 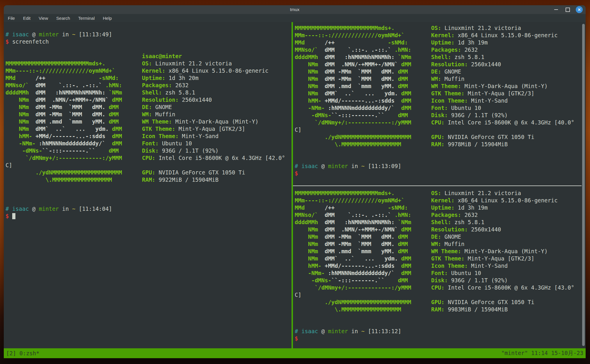 I want to click on menu-bar: FileEditViewSearchTerminalHelp, so click(x=295, y=18).